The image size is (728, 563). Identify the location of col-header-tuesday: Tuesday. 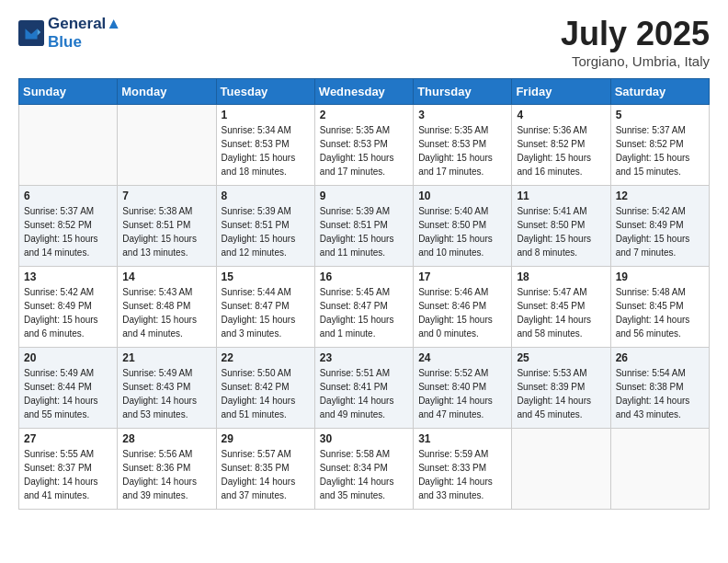
(265, 92).